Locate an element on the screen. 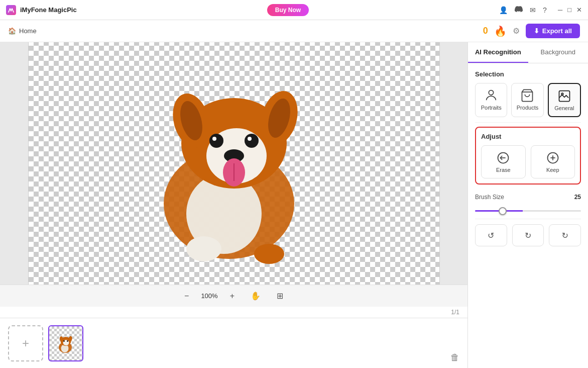  badge-zero: 0 is located at coordinates (486, 31).